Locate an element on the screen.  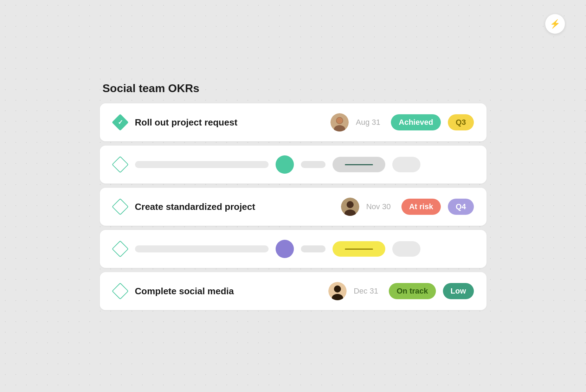
page-title: Social team OKRs is located at coordinates (293, 89).